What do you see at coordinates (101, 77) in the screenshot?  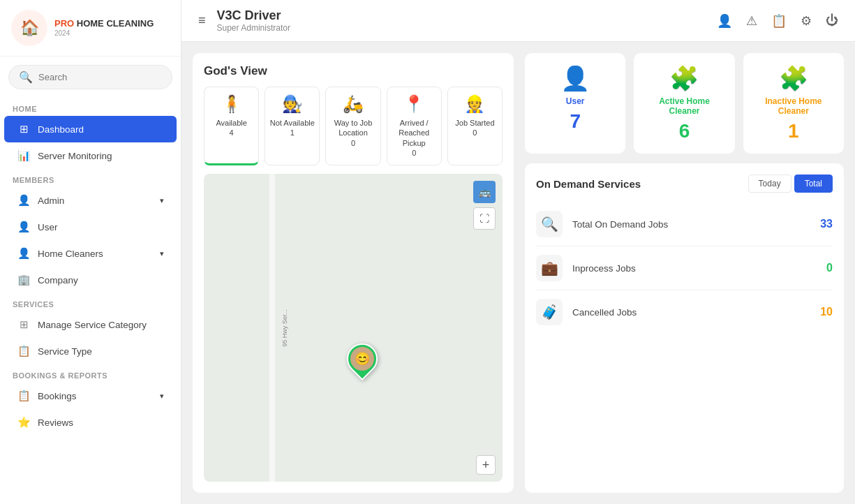 I see `search-input` at bounding box center [101, 77].